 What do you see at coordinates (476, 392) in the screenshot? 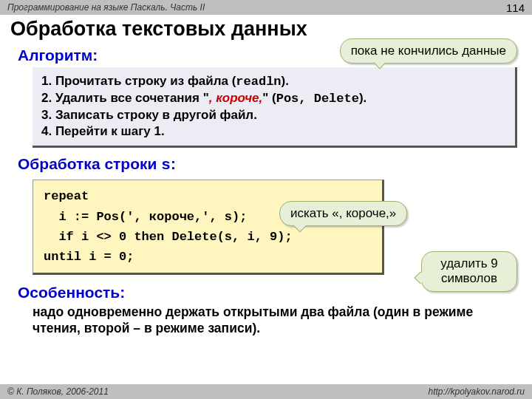
I see `footer-url: http://kpolyakov.narod.ru` at bounding box center [476, 392].